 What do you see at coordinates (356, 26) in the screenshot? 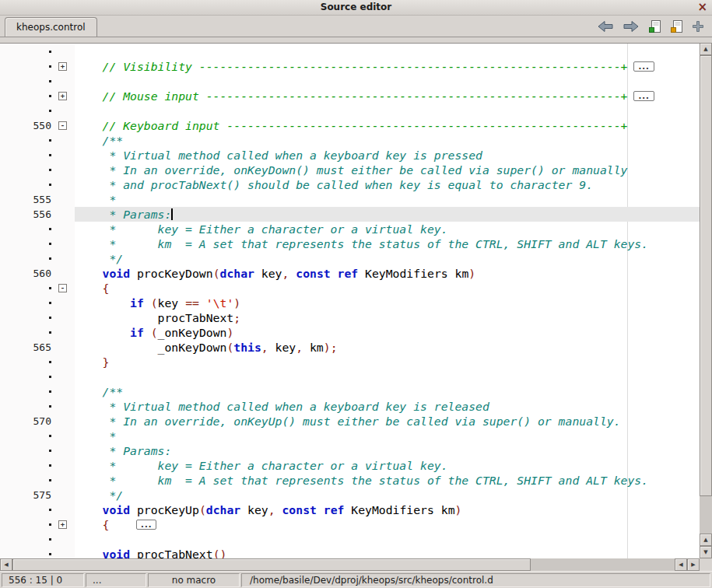
I see `tab-bar: kheops.control` at bounding box center [356, 26].